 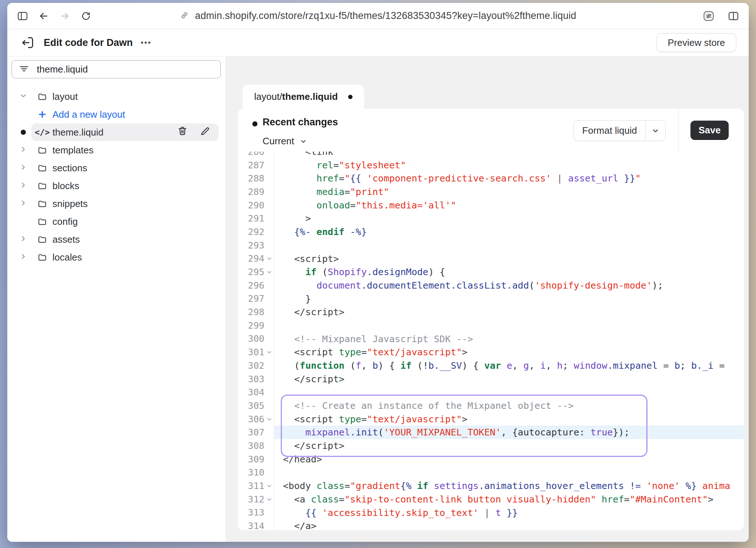 What do you see at coordinates (285, 141) in the screenshot?
I see `version-selector: Current` at bounding box center [285, 141].